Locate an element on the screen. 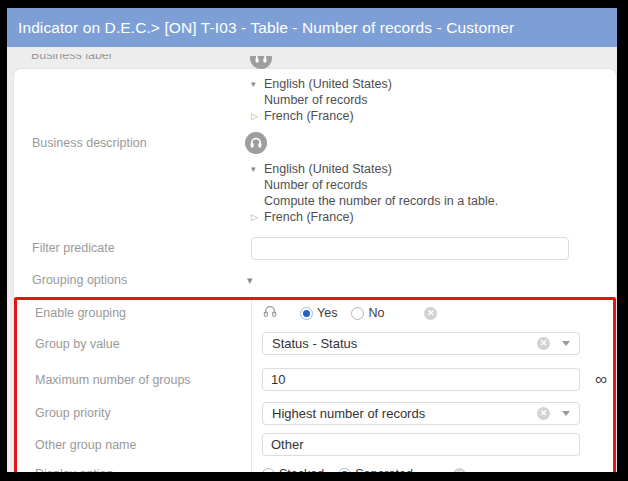  max-groups-input is located at coordinates (421, 380).